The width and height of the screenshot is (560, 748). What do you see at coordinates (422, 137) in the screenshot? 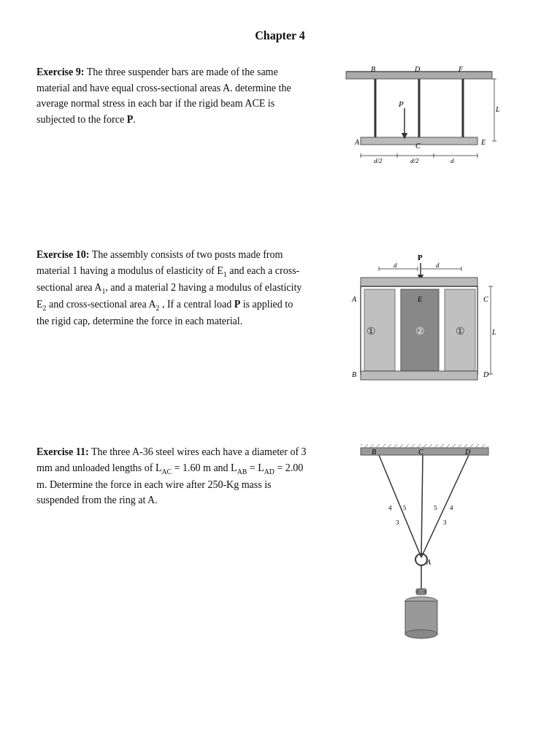
I see `exercise-9-diagram: P B D F A C E L d/2` at bounding box center [422, 137].